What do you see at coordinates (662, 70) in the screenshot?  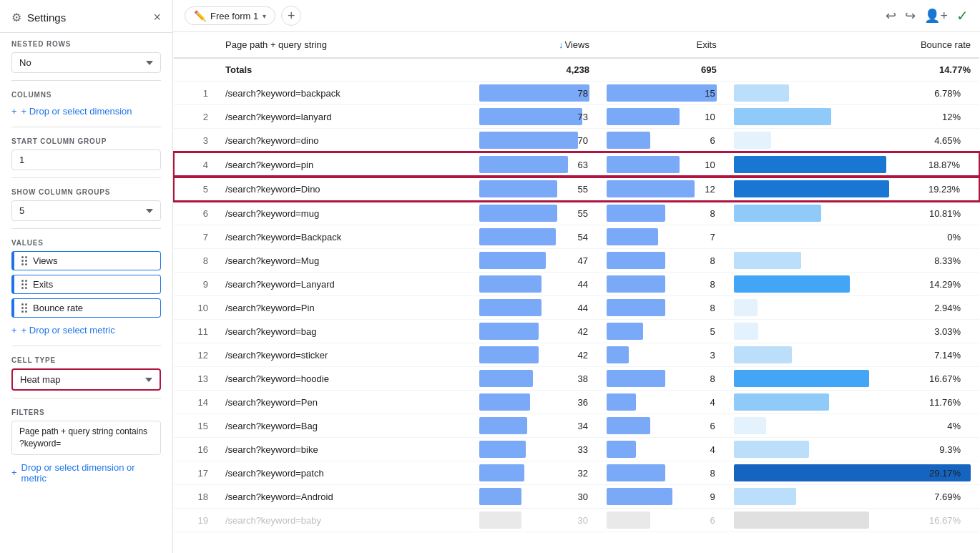 I see `totals-exits: 695` at bounding box center [662, 70].